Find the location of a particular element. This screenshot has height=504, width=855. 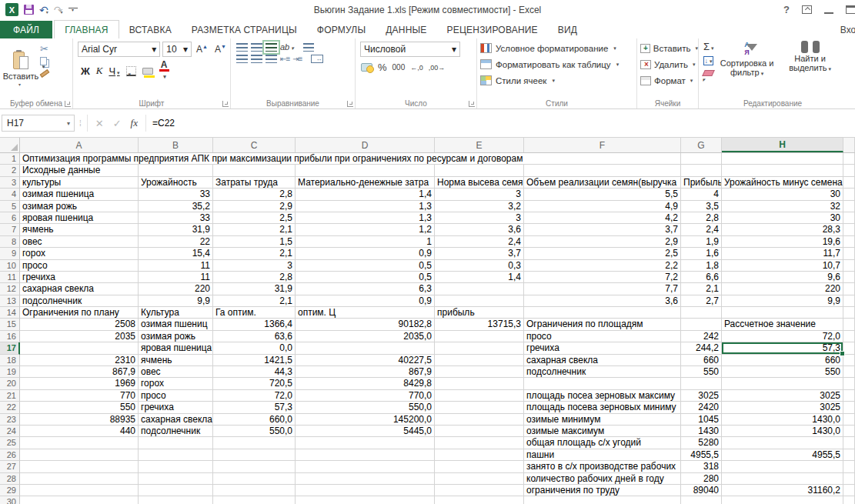

cell-D10: 0,5 is located at coordinates (365, 266).